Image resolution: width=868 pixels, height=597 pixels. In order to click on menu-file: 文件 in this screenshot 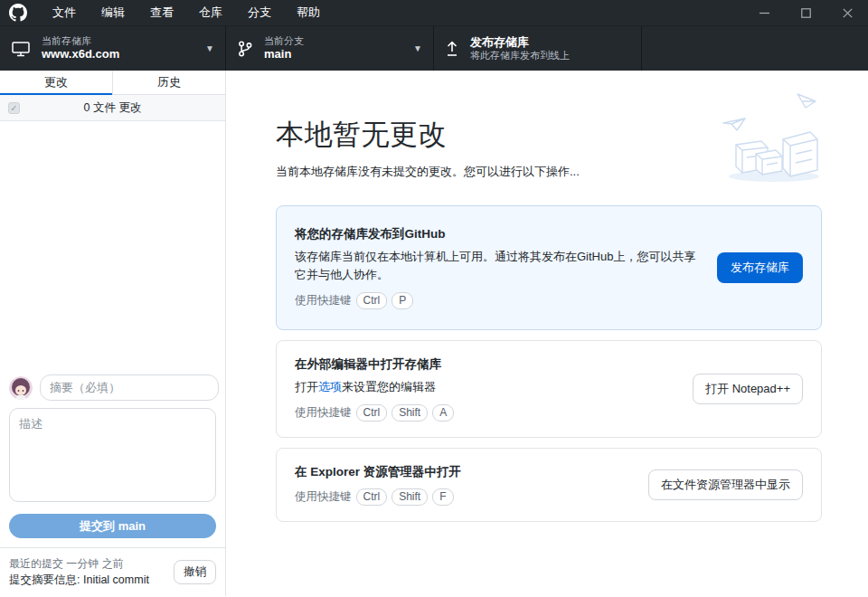, I will do `click(64, 13)`.